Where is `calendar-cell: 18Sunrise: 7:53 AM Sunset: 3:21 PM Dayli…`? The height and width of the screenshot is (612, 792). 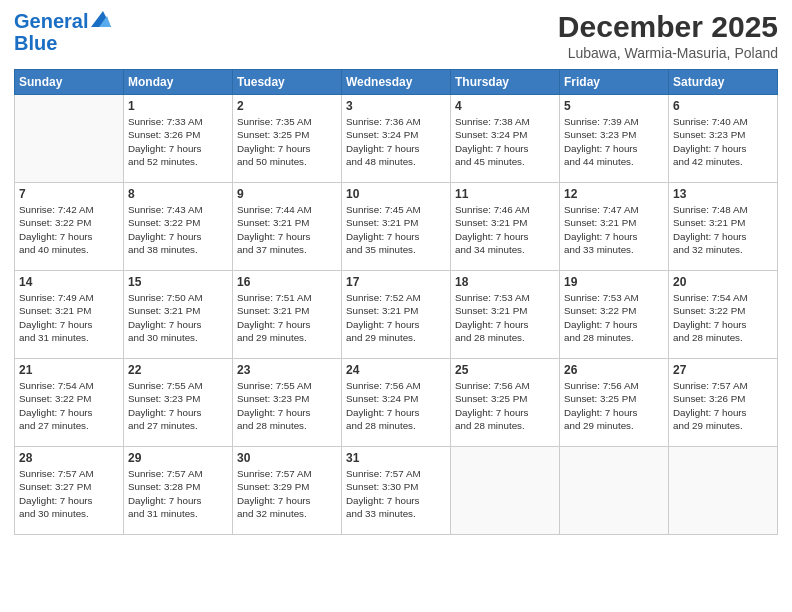 calendar-cell: 18Sunrise: 7:53 AM Sunset: 3:21 PM Dayli… is located at coordinates (506, 315).